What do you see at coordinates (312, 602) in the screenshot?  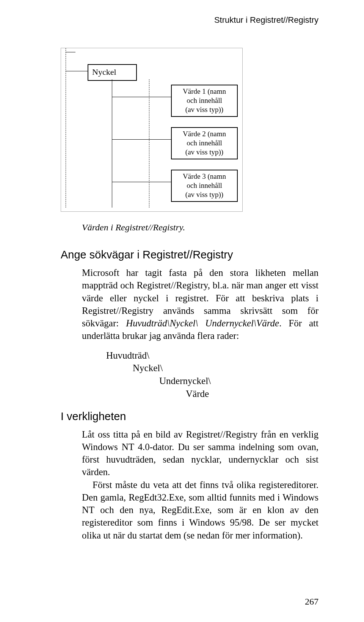 I see `page-number: 267` at bounding box center [312, 602].